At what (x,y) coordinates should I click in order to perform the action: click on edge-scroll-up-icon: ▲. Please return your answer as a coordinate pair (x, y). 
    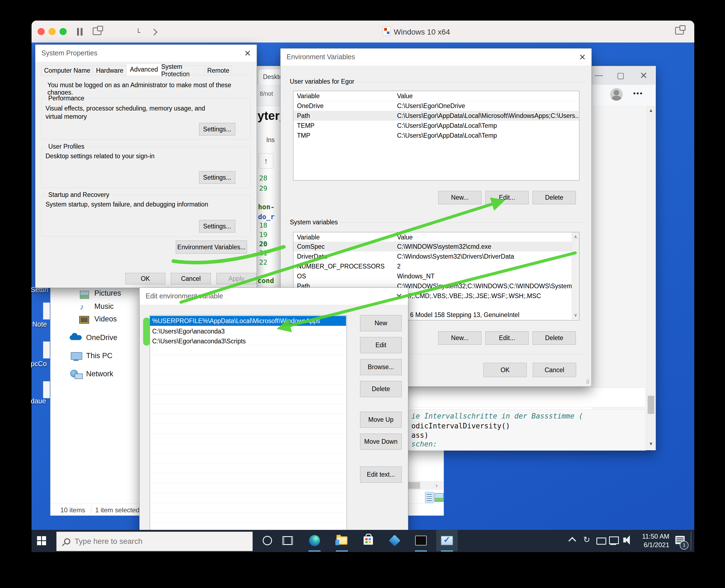
    Looking at the image, I should click on (651, 110).